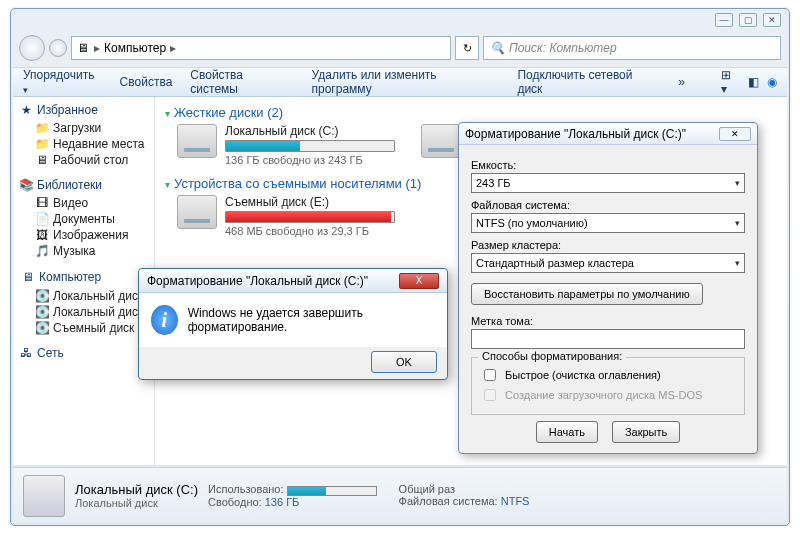 The width and height of the screenshot is (800, 534). What do you see at coordinates (26, 110) in the screenshot?
I see `star-icon: ★` at bounding box center [26, 110].